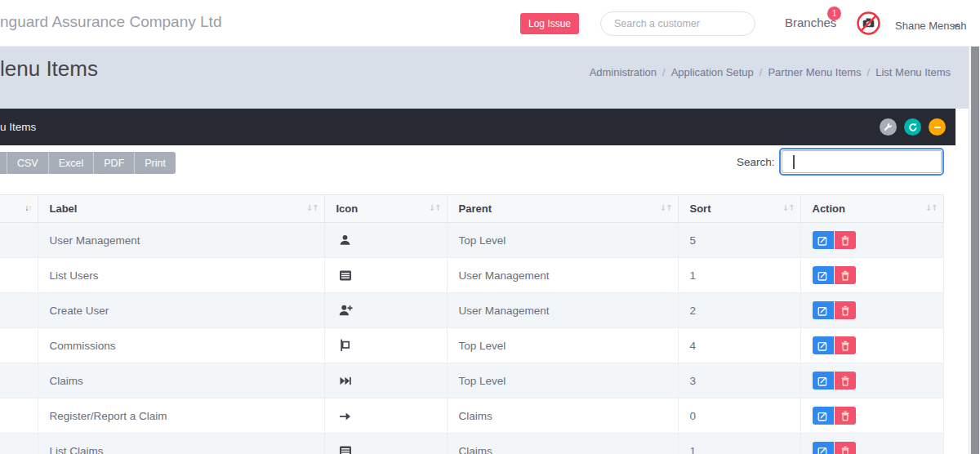 Image resolution: width=980 pixels, height=454 pixels. What do you see at coordinates (739, 444) in the screenshot?
I see `cell-sort: 1` at bounding box center [739, 444].